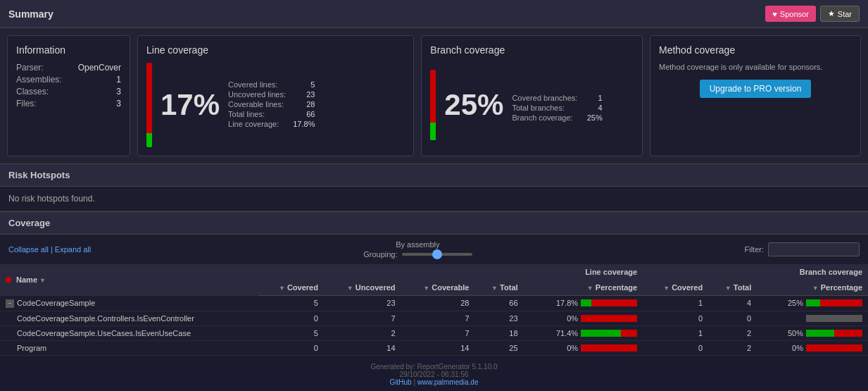 The width and height of the screenshot is (868, 391). Describe the element at coordinates (584, 304) in the screenshot. I see `table-cell-percentage: 17.8%` at that location.